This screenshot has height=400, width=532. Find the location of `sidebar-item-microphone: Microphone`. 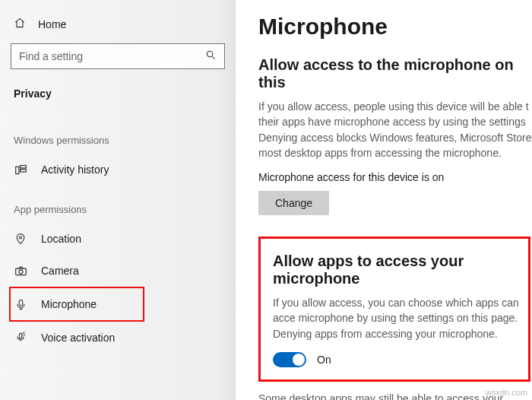

sidebar-item-microphone: Microphone is located at coordinates (77, 304).